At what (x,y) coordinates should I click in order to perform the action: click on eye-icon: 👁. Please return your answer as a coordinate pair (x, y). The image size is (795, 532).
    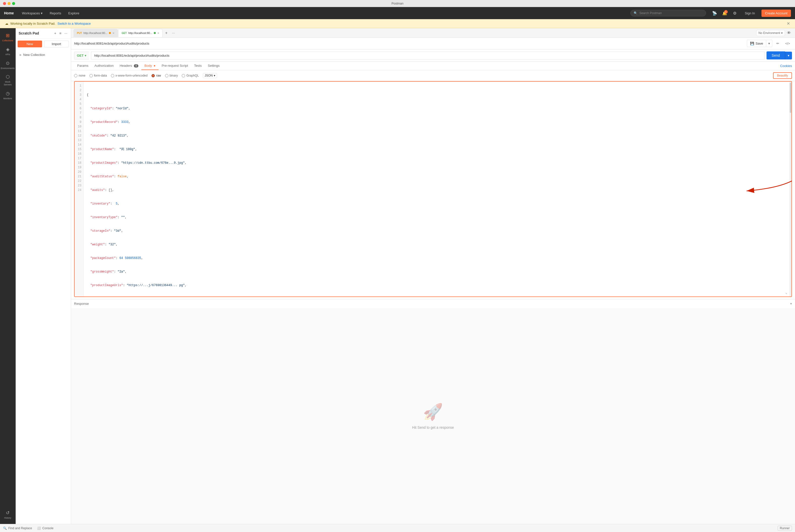
    Looking at the image, I should click on (789, 33).